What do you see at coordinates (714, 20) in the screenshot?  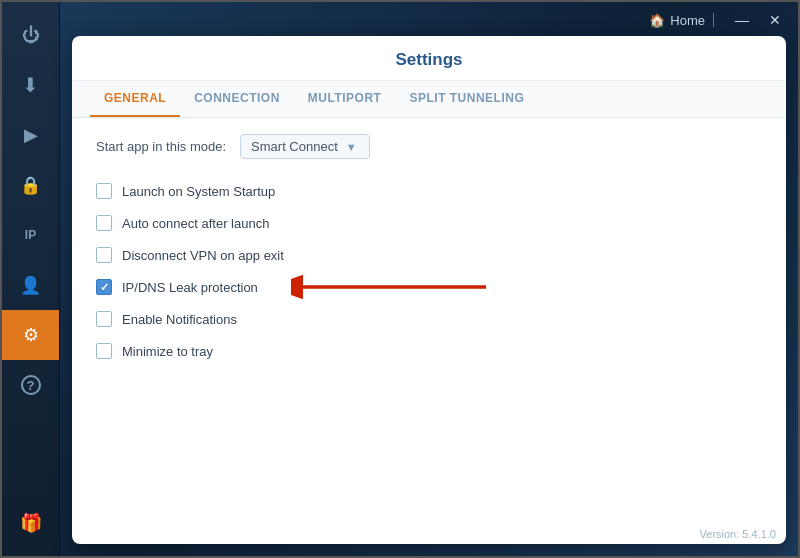 I see `topbar-divider` at bounding box center [714, 20].